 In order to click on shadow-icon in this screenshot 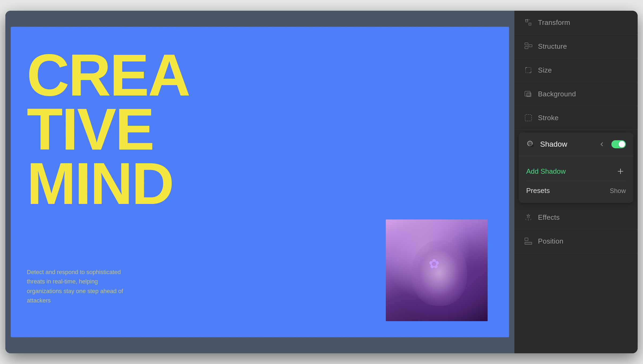, I will do `click(531, 144)`.